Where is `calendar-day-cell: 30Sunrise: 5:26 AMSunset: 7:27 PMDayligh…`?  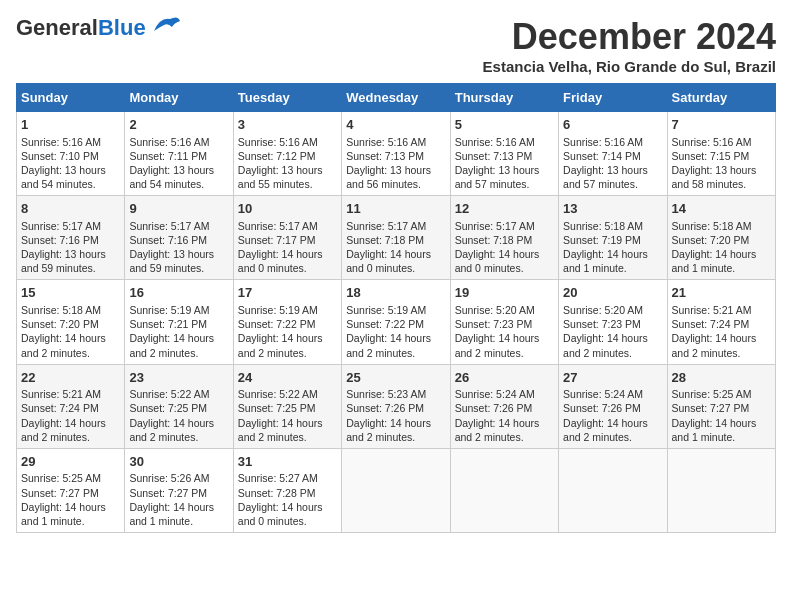 calendar-day-cell: 30Sunrise: 5:26 AMSunset: 7:27 PMDayligh… is located at coordinates (179, 490).